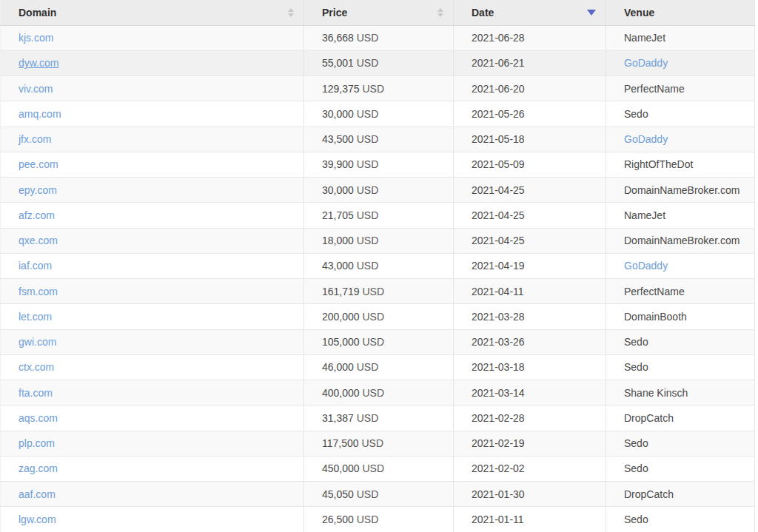 This screenshot has width=758, height=532. What do you see at coordinates (379, 266) in the screenshot?
I see `price-cell: 43,000 USD` at bounding box center [379, 266].